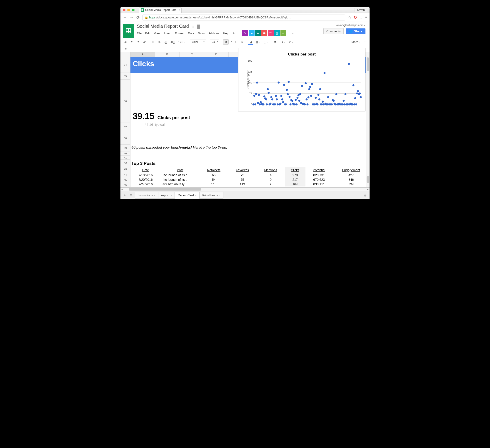 The width and height of the screenshot is (490, 448). Describe the element at coordinates (180, 170) in the screenshot. I see `table-header: Post` at that location.